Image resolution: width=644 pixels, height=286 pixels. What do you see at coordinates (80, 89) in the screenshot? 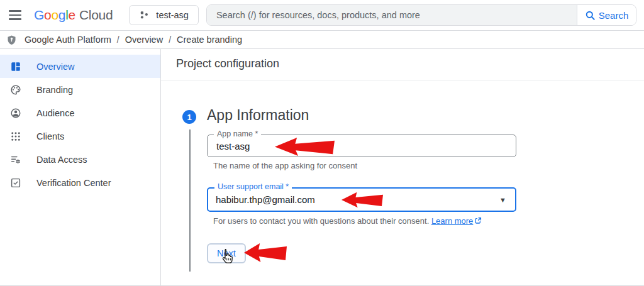
I see `sidebar-item-branding: Branding` at bounding box center [80, 89].